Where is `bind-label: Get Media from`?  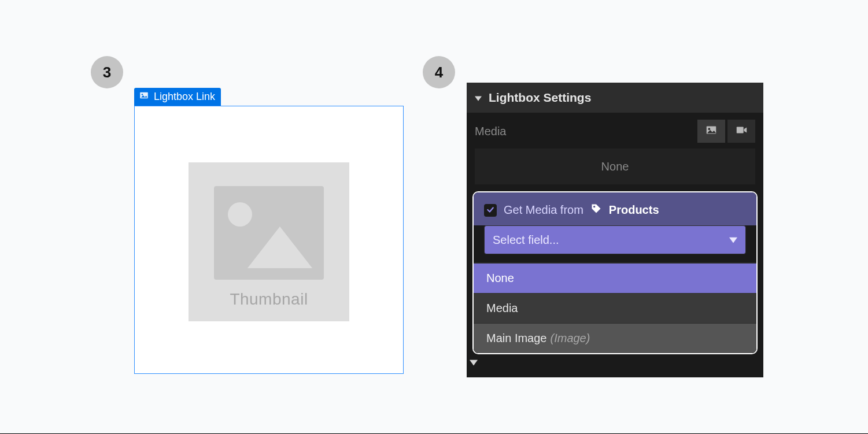
bind-label: Get Media from is located at coordinates (544, 210).